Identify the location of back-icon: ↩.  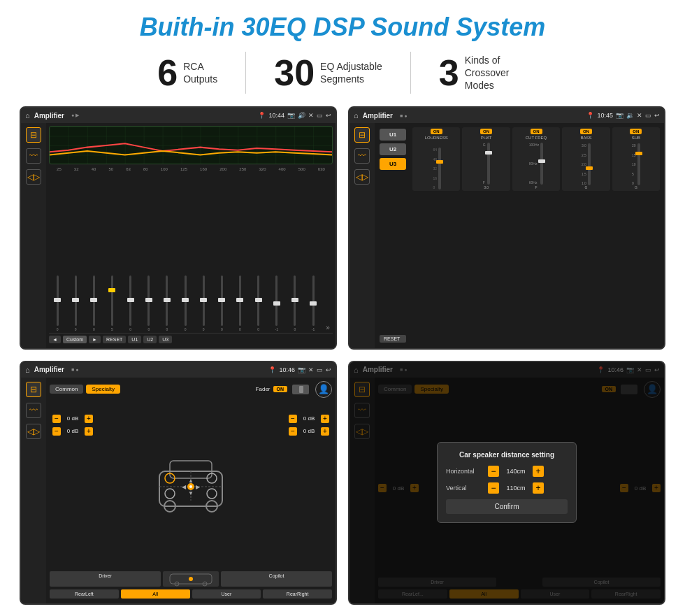
(329, 115).